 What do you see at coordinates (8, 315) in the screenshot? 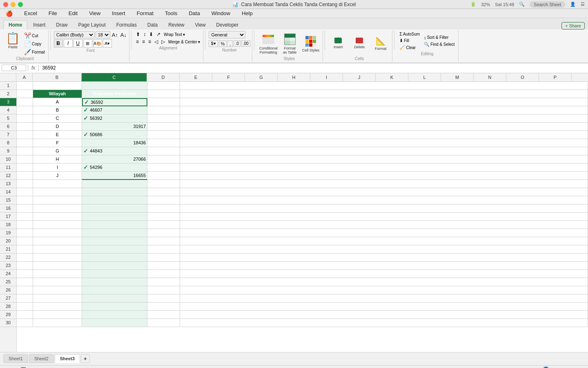
I see `row-29-header: 29` at bounding box center [8, 315].